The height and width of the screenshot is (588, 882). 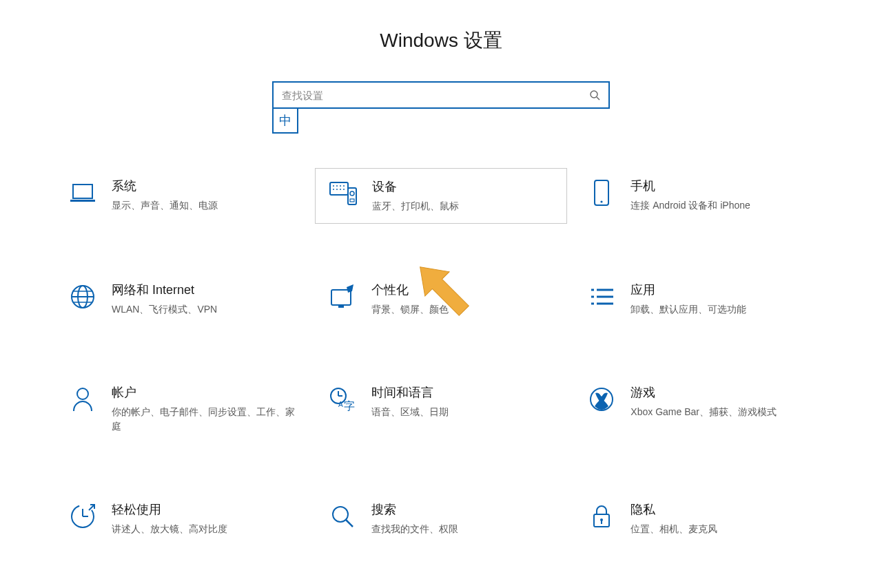 What do you see at coordinates (204, 529) in the screenshot?
I see `tile-desc: 讲述人、放大镜、高对比度` at bounding box center [204, 529].